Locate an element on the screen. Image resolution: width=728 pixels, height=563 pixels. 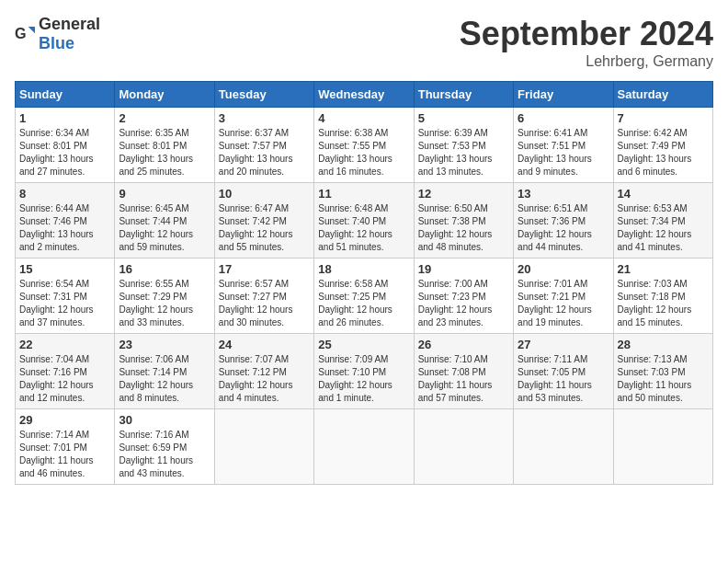
day-number: 16 is located at coordinates (164, 269).